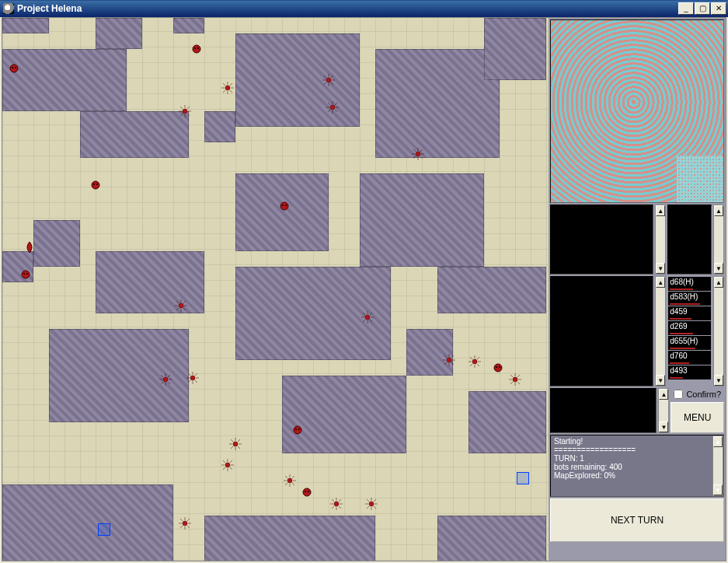  Describe the element at coordinates (678, 394) in the screenshot. I see `confirm-checkbox` at that location.